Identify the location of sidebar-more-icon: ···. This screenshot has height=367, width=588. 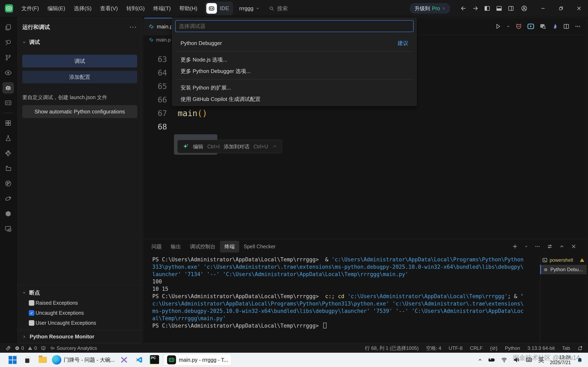
(134, 27).